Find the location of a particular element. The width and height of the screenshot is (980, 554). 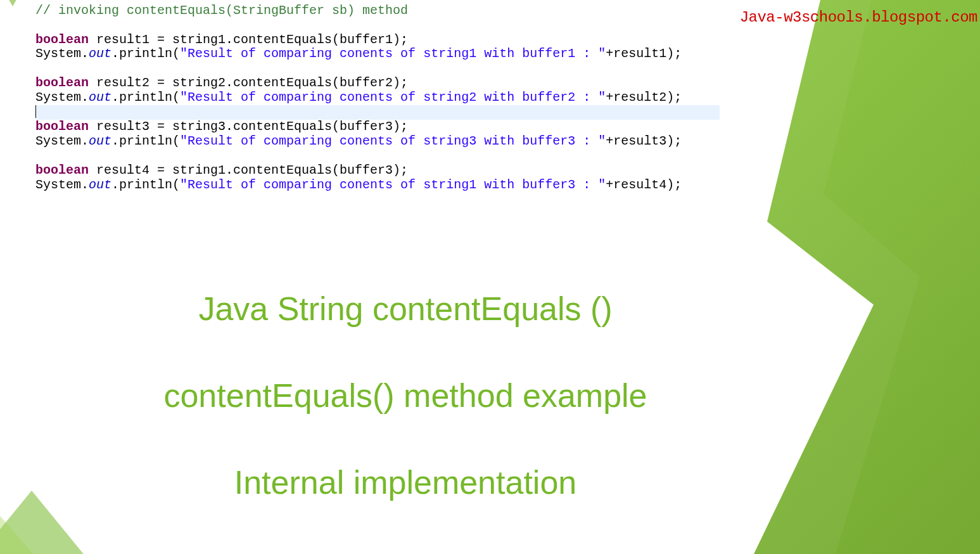

editor-cursor-line is located at coordinates (378, 113).